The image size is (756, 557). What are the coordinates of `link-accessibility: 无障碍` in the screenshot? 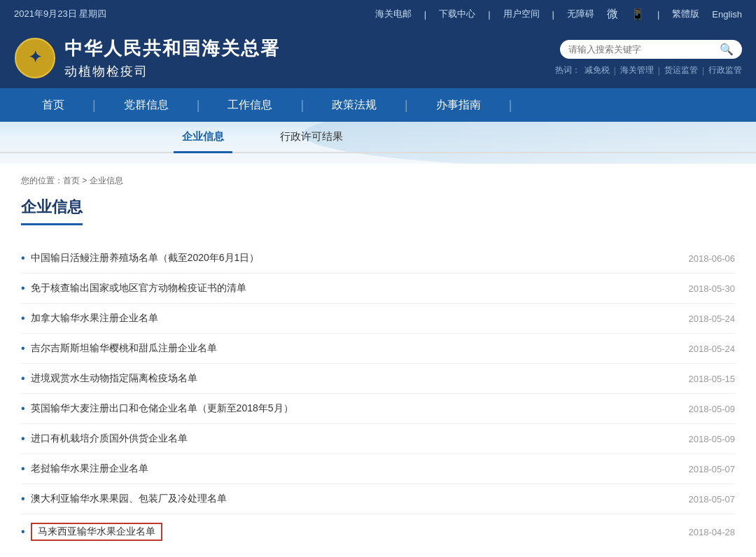 It's located at (581, 14).